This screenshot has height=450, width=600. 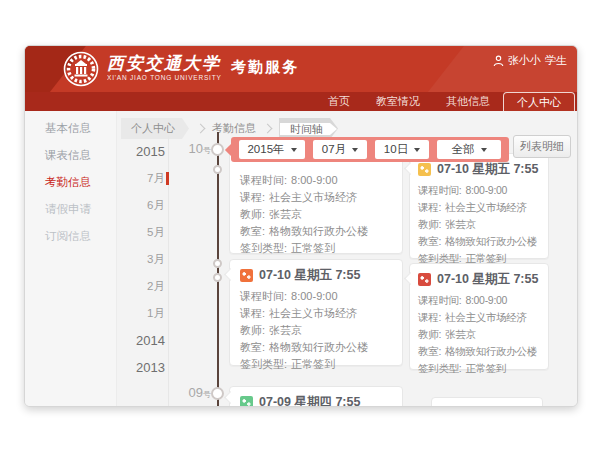 I want to click on attendance-card: 07-10 星期五 7:55 课程时间:8:00-9:00课程:社会主义市场经济…, so click(x=479, y=316).